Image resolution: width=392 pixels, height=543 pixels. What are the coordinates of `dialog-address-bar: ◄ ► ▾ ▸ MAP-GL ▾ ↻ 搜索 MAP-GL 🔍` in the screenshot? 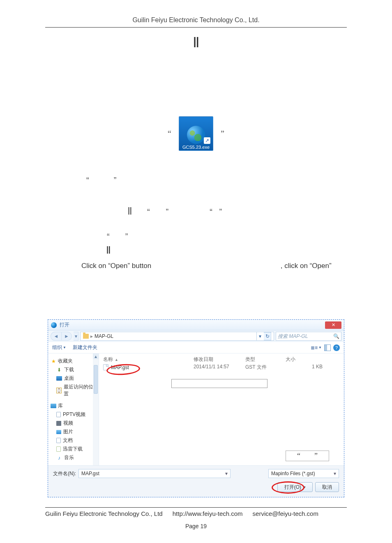 It's located at (196, 336).